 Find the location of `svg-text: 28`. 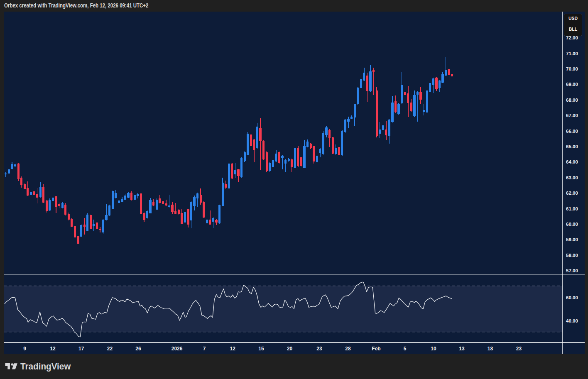

svg-text: 28 is located at coordinates (348, 349).